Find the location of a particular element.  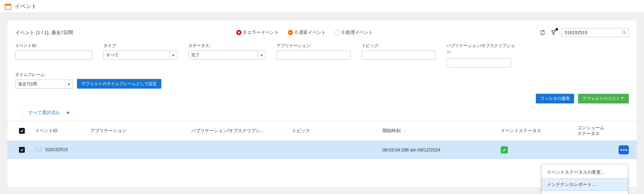

filter-type-value: すべて is located at coordinates (113, 55).